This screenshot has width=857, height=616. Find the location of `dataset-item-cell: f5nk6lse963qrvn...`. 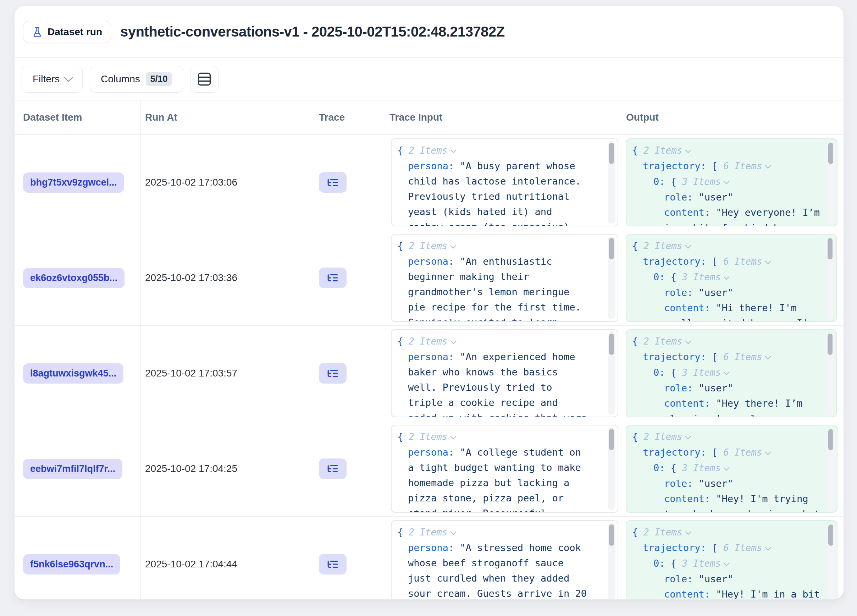

dataset-item-cell: f5nk6lse963qrvn... is located at coordinates (78, 558).